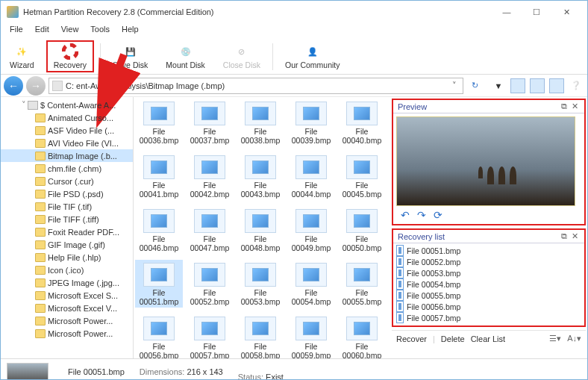 This screenshot has width=588, height=380. Describe the element at coordinates (70, 65) in the screenshot. I see `recovery-label: Recovery` at that location.